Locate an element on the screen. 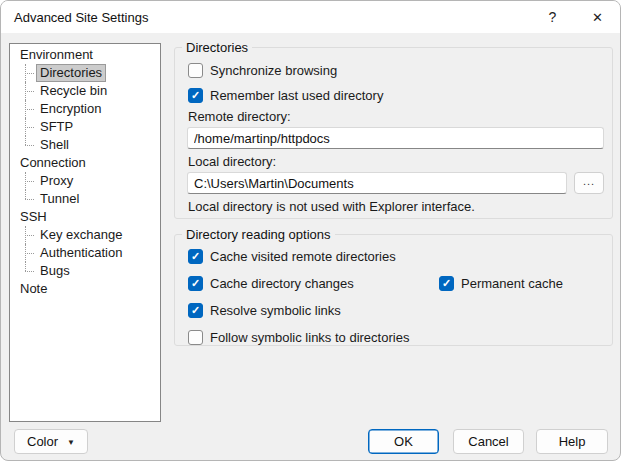  tree-item-recycle-bin: Recycle bin is located at coordinates (85, 91).